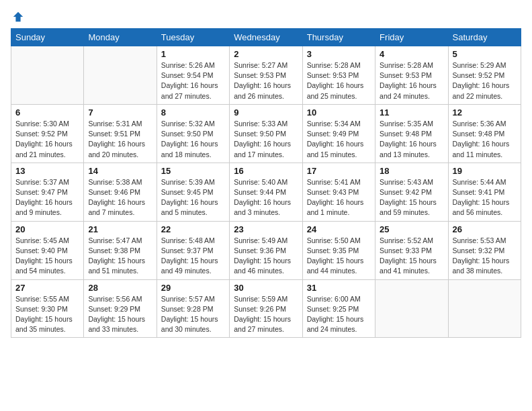 The image size is (532, 411). I want to click on day-info: Sunrise: 5:37 AM Sunset: 9:47 PM Dayligh…, so click(47, 197).